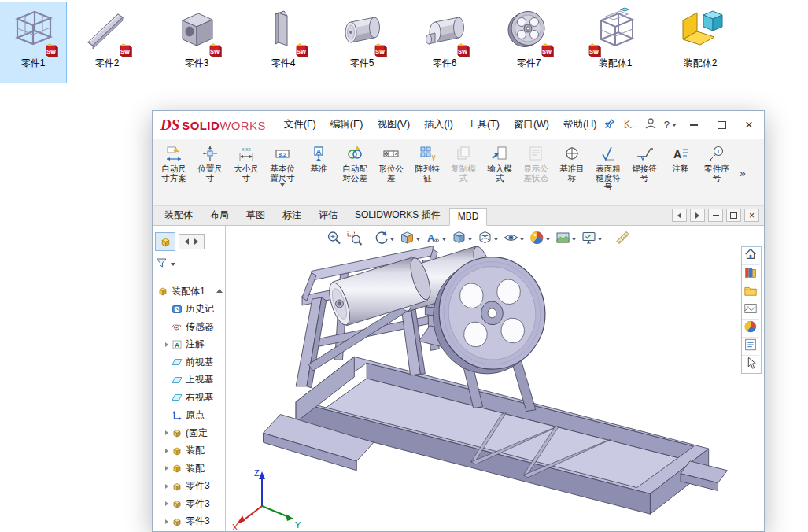  Describe the element at coordinates (445, 42) in the screenshot. I see `desktop-icon-零件6: SW零件6` at that location.